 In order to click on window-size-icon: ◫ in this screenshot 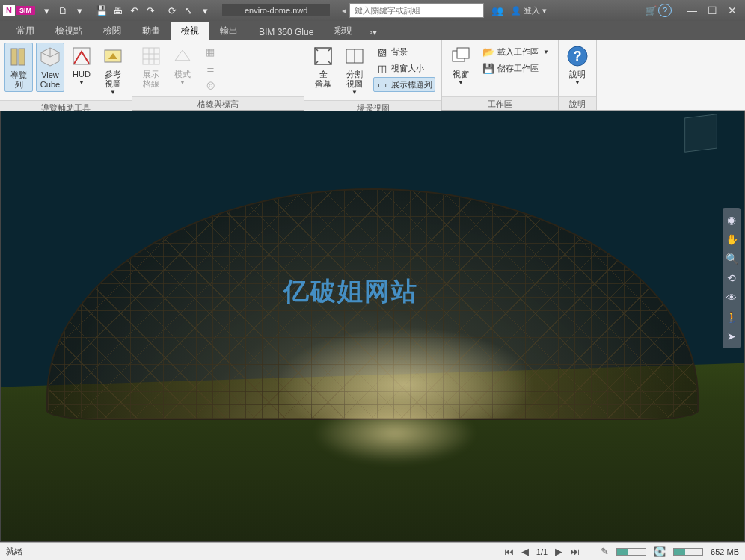, I will do `click(382, 68)`.